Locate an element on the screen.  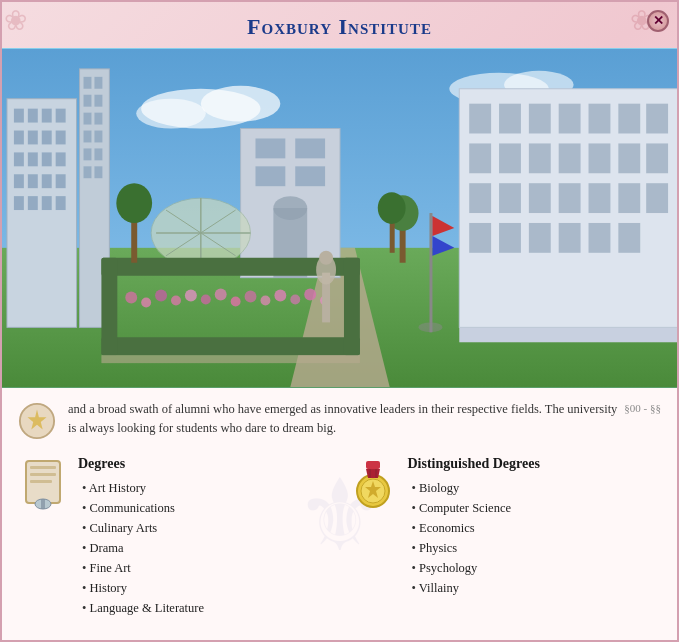
list-item: History is located at coordinates (141, 588).